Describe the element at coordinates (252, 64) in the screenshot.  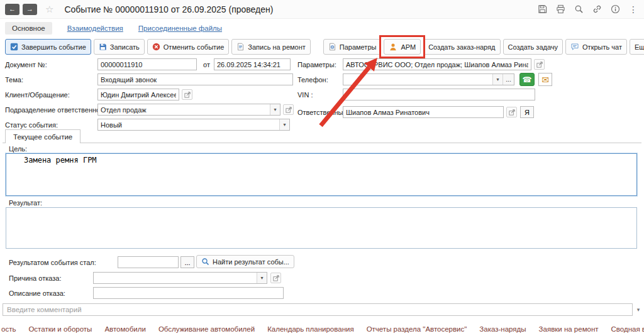
I see `document-date-input` at that location.